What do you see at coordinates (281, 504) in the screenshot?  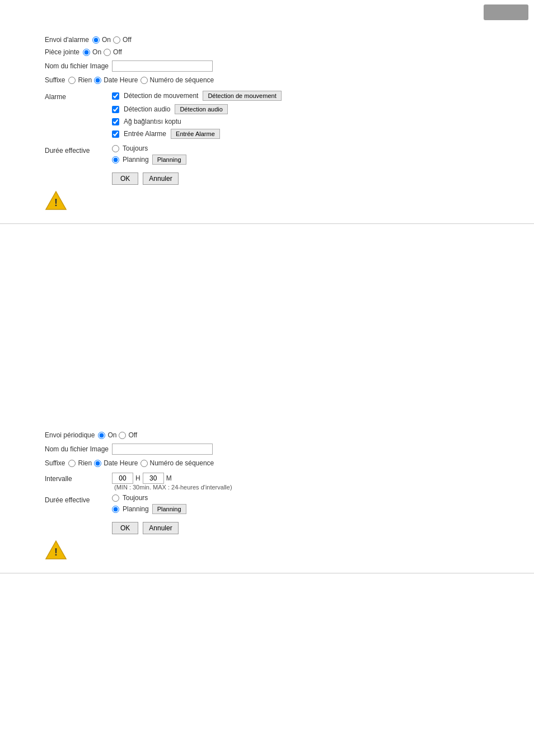 I see `duree-grid-2: Durée effective Toujours Planning Planni…` at bounding box center [281, 504].